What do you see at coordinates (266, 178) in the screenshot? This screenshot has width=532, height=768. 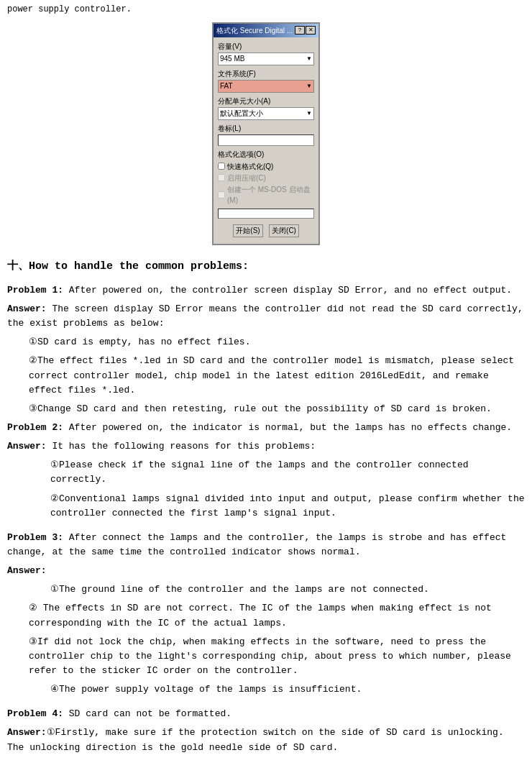 I see `restore-device-row: 启用压缩(C)` at bounding box center [266, 178].